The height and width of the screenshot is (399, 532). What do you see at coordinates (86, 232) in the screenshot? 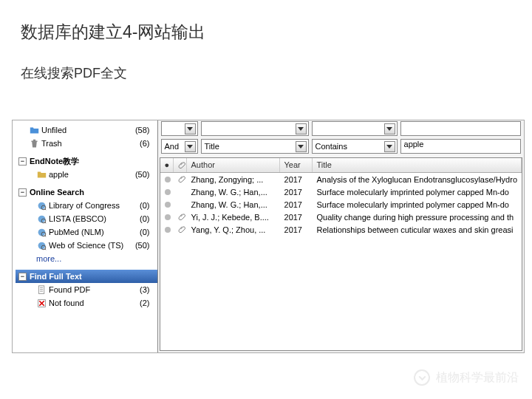
I see `sidebar-item-pubmed: PubMed (NLM) (0)` at bounding box center [86, 232].